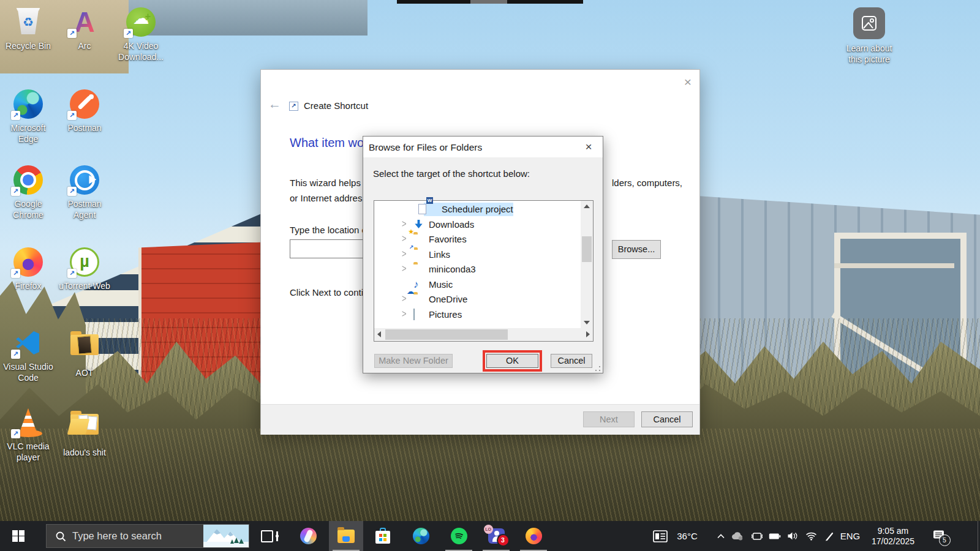 Image resolution: width=980 pixels, height=551 pixels. What do you see at coordinates (636, 250) in the screenshot?
I see `browse-button: Browse...` at bounding box center [636, 250].